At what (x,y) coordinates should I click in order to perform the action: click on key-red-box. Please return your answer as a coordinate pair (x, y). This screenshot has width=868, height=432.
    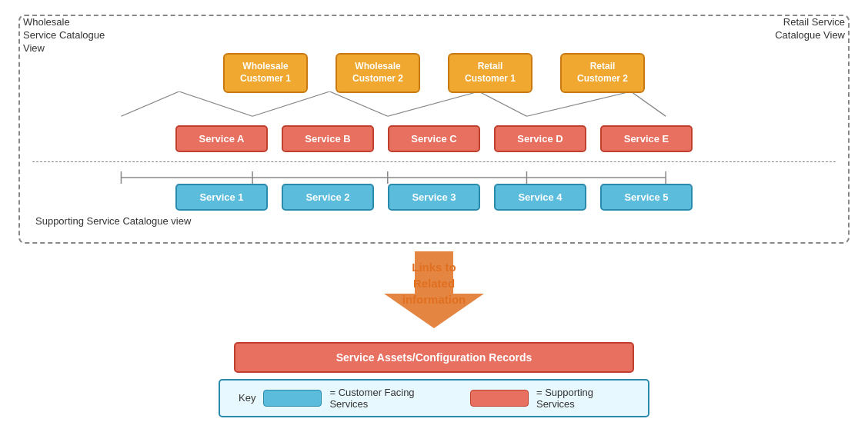
    Looking at the image, I should click on (499, 398).